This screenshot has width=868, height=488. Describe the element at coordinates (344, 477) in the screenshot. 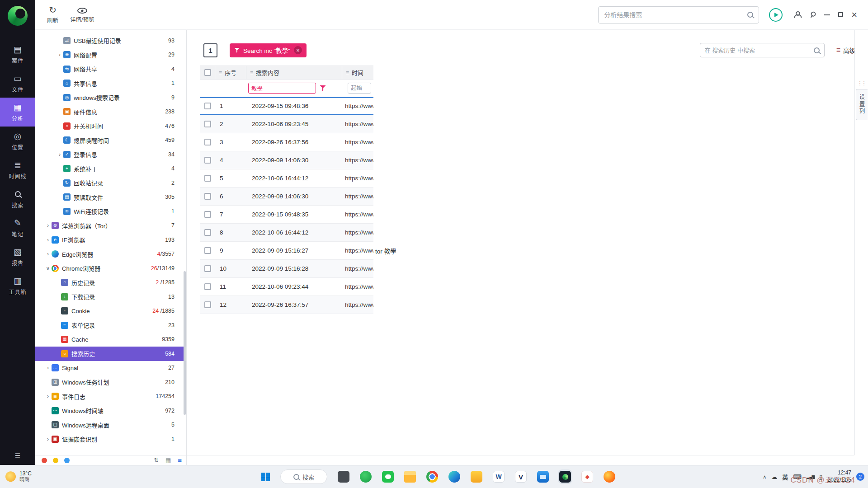

I see `screenshot-tool-icon` at that location.